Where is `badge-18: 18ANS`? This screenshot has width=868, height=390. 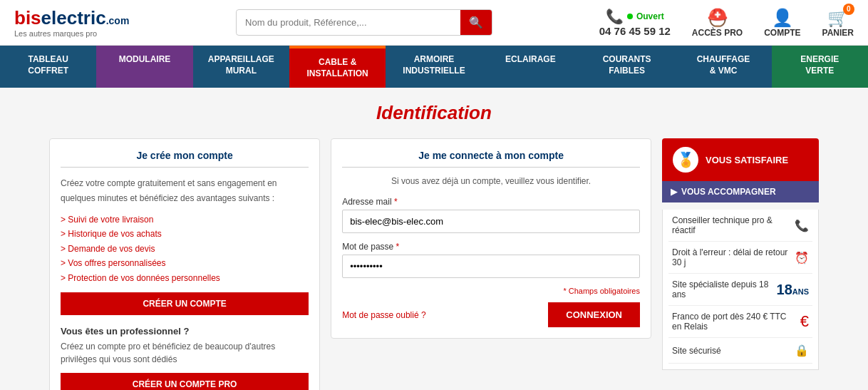
badge-18: 18ANS is located at coordinates (792, 289).